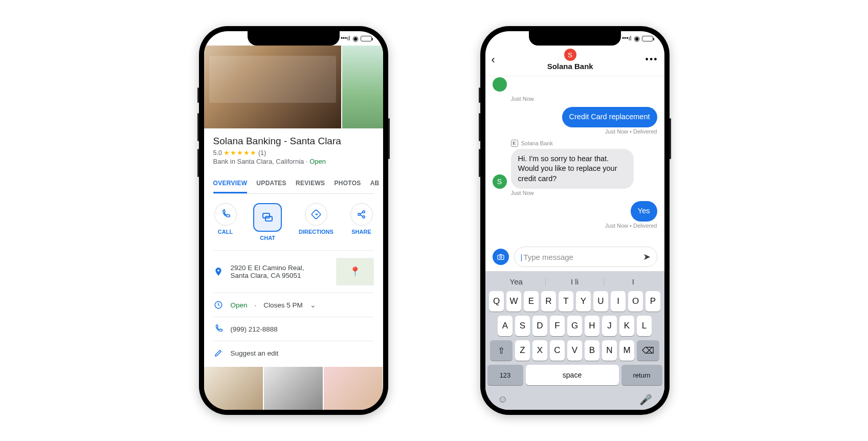  What do you see at coordinates (647, 257) in the screenshot?
I see `send-button: ➤` at bounding box center [647, 257].